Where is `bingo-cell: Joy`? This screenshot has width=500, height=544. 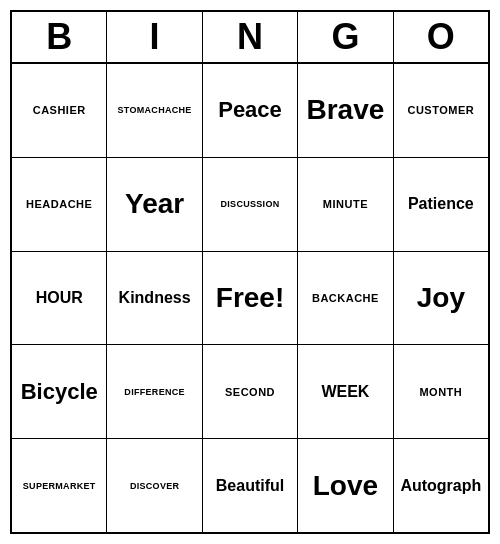 bingo-cell: Joy is located at coordinates (441, 298).